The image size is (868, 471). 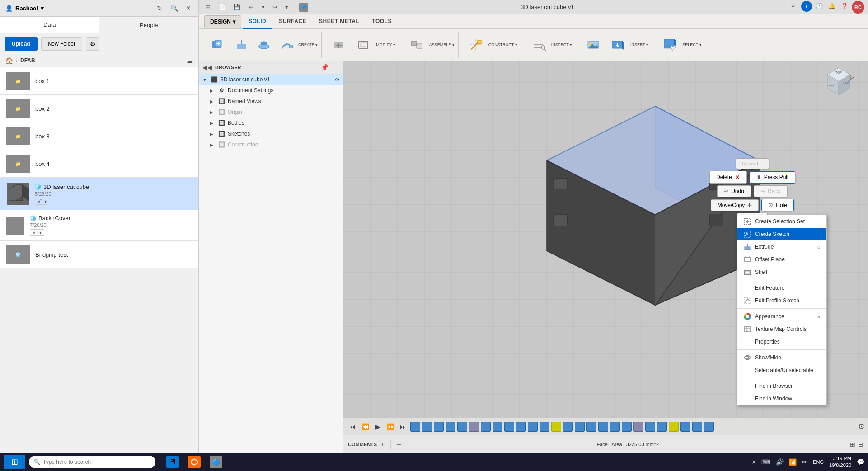 What do you see at coordinates (860, 462) in the screenshot?
I see `notification-icon: 💬` at bounding box center [860, 462].